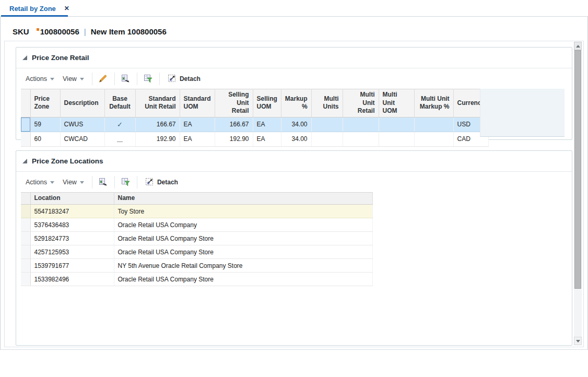  Describe the element at coordinates (396, 103) in the screenshot. I see `column-header-multi-unit-uom: Multi Unit UOM` at that location.